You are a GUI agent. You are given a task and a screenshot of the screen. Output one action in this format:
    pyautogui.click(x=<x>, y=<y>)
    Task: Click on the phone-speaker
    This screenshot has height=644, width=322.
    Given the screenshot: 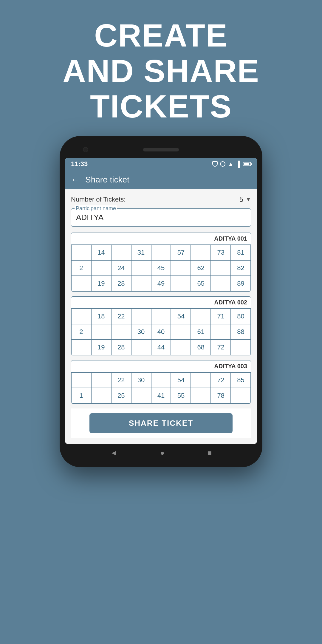 What is the action you would take?
    pyautogui.click(x=161, y=150)
    